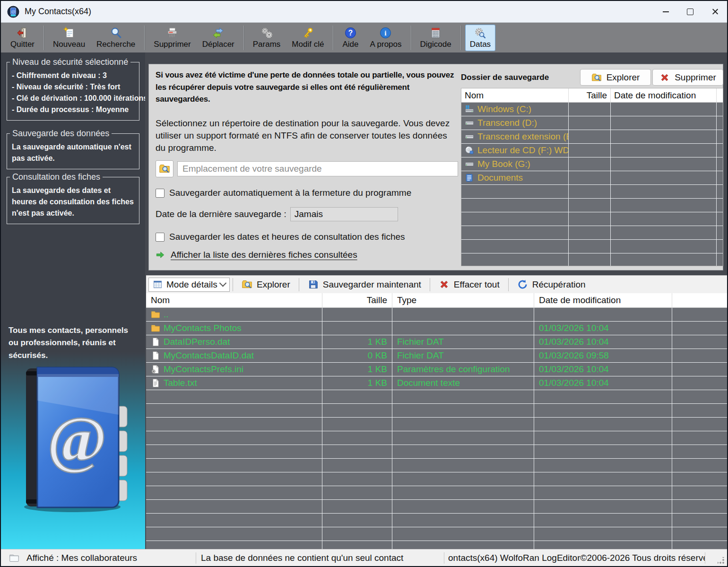  What do you see at coordinates (592, 233) in the screenshot?
I see `drive-row-empty` at bounding box center [592, 233].